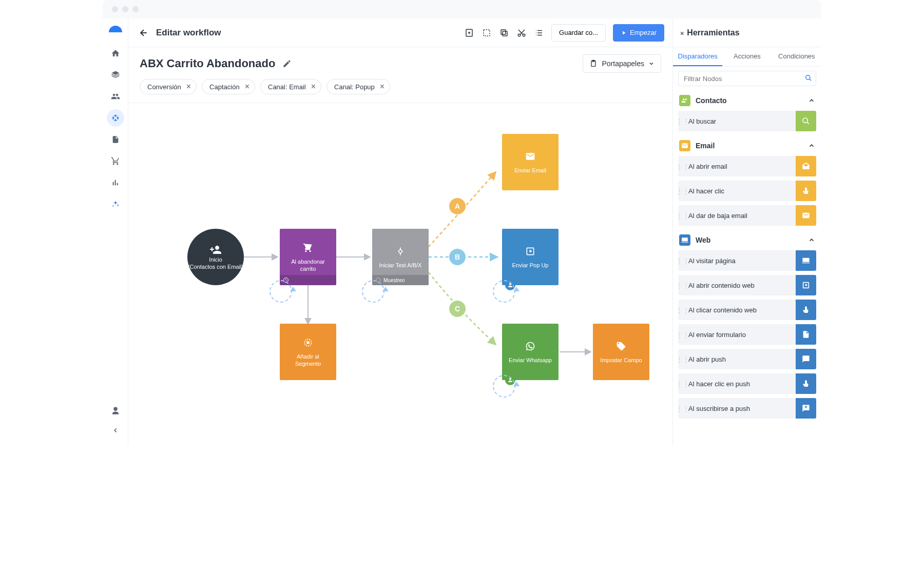 The image size is (924, 575). Describe the element at coordinates (806, 121) in the screenshot. I see `search-icon` at that location.